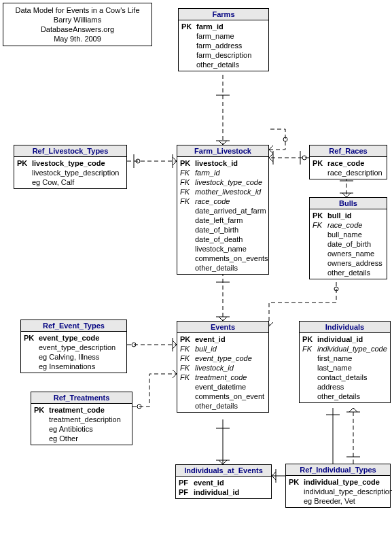 This screenshot has height=535, width=392. What do you see at coordinates (230, 368) in the screenshot?
I see `fk-field: livestock_id` at bounding box center [230, 368].